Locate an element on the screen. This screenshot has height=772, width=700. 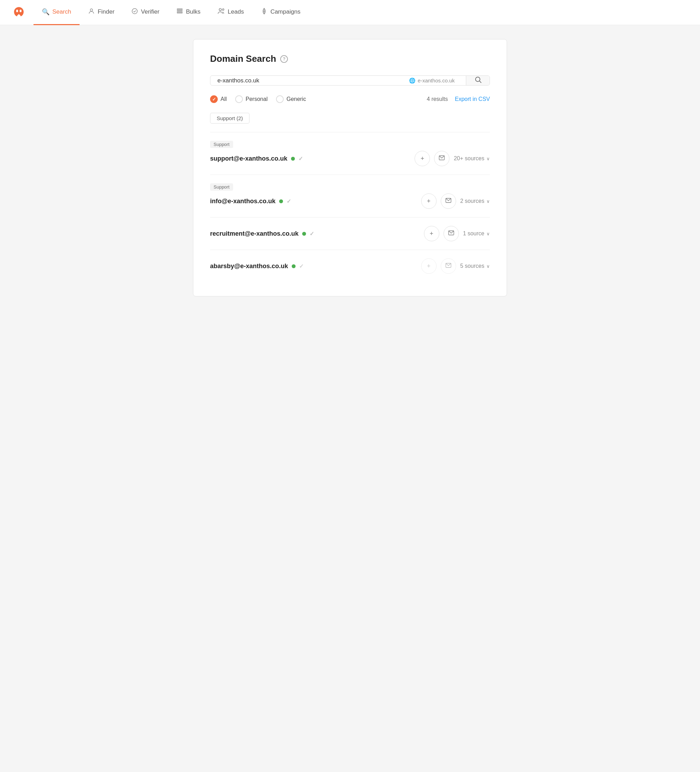
plus-icon-2: + is located at coordinates (429, 201).